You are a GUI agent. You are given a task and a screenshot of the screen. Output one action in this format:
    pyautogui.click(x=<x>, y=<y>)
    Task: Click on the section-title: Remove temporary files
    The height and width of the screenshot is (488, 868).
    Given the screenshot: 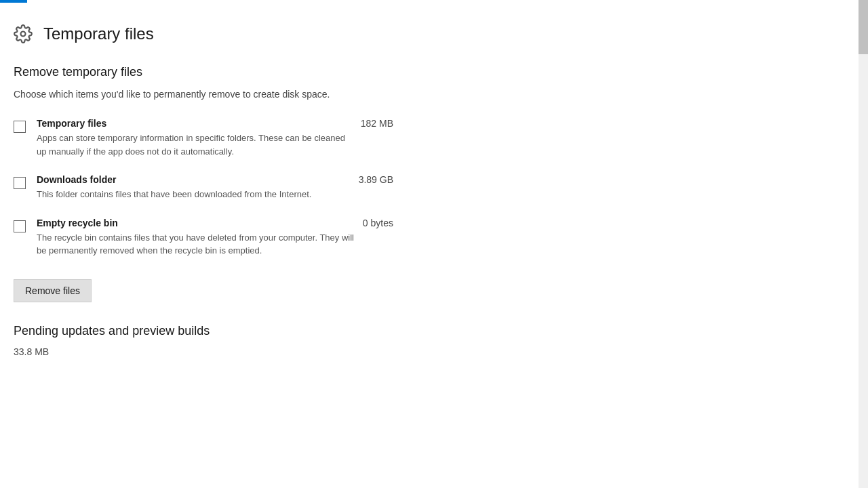 What is the action you would take?
    pyautogui.click(x=203, y=72)
    